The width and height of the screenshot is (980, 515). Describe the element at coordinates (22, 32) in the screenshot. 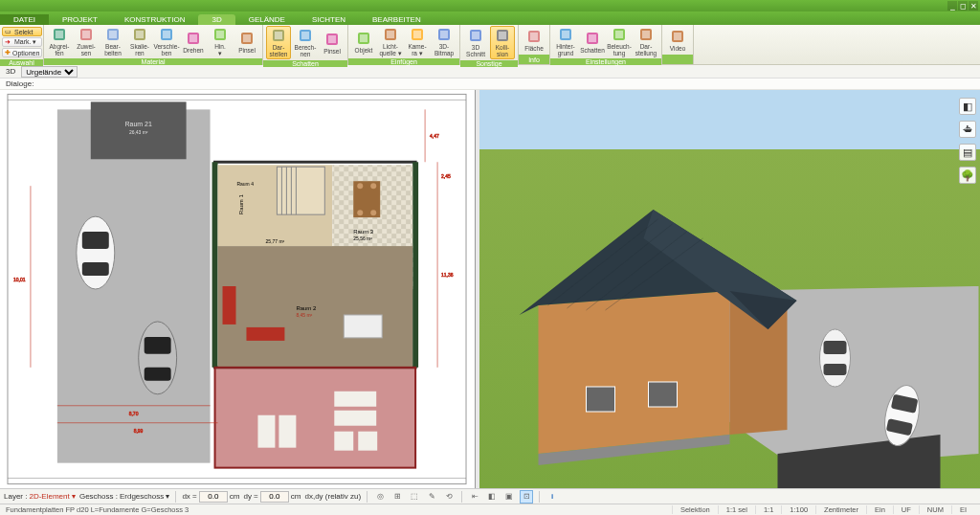

I see `select-button: ▭Selekt` at that location.